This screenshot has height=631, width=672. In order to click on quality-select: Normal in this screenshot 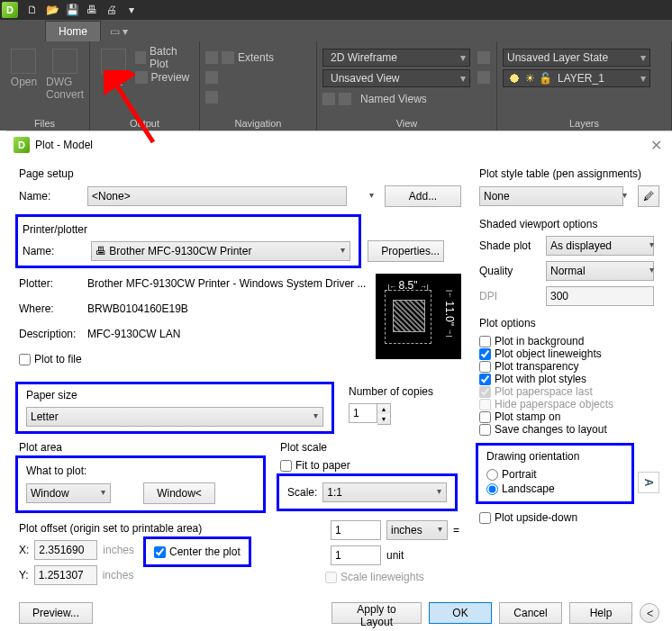, I will do `click(600, 271)`.